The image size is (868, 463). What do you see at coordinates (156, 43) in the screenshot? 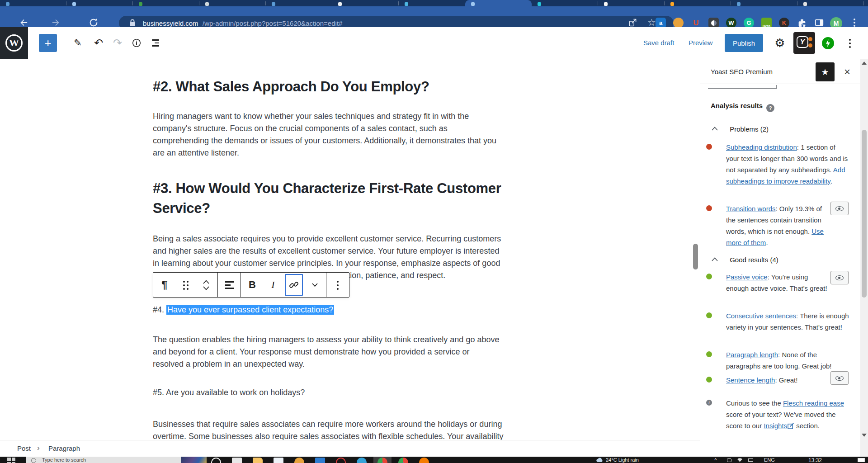
I see `list-view-icon` at bounding box center [156, 43].